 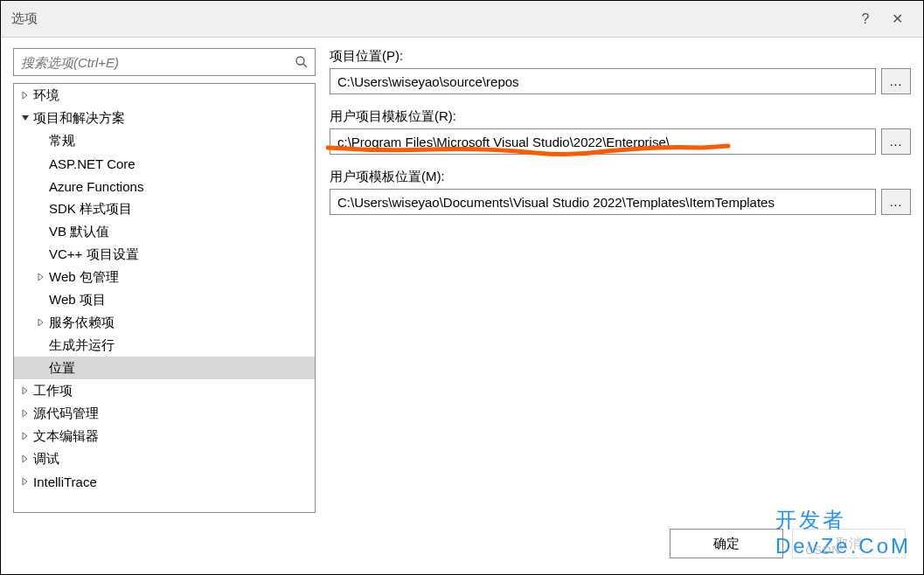 I want to click on user-item-template-group: 用户项模板位置(M): ..., so click(x=621, y=192).